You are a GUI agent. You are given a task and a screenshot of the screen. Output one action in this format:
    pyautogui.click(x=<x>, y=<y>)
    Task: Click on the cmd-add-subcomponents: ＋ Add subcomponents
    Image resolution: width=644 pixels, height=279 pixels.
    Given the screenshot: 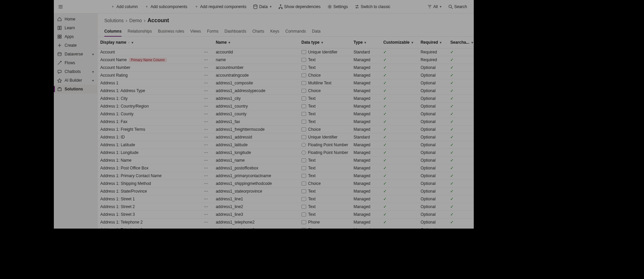 What is the action you would take?
    pyautogui.click(x=166, y=7)
    